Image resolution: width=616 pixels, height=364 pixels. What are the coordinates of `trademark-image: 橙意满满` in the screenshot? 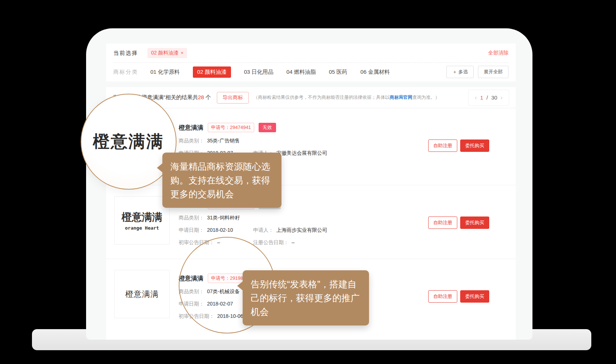 It's located at (142, 294).